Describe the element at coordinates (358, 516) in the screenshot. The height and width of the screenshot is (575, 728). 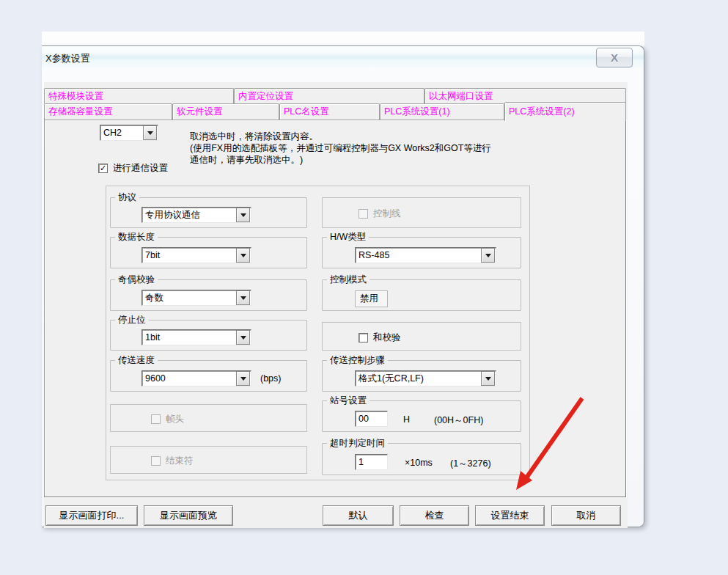
I see `default-button: 默认` at that location.